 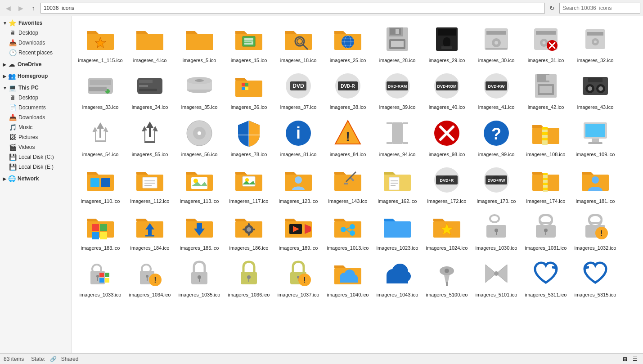 I want to click on icon-item: imageres_1031.ico, so click(x=546, y=231).